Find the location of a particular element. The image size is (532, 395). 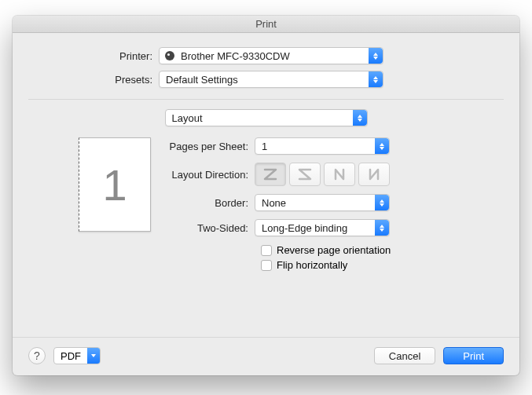

presets-select-value: Default Settings is located at coordinates (264, 80).